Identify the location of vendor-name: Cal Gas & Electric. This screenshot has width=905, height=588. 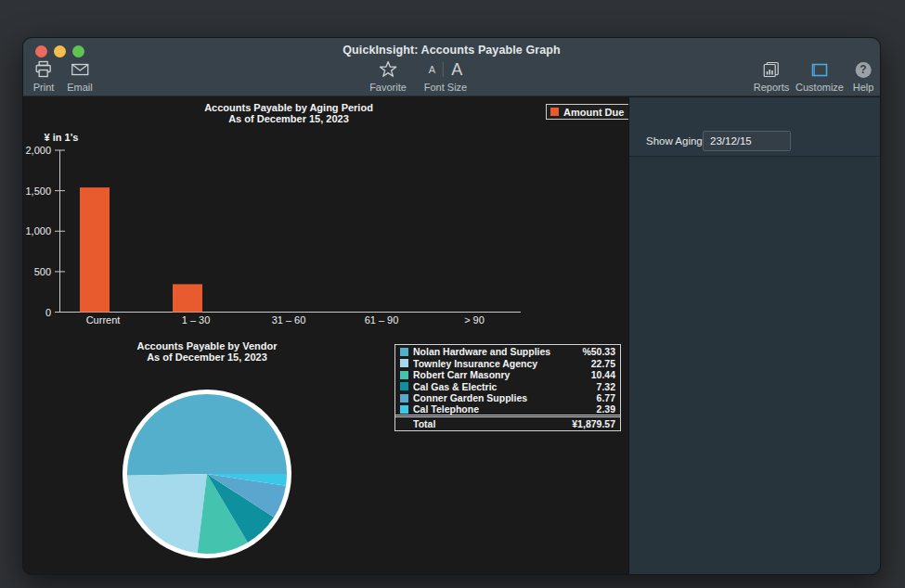
(505, 387).